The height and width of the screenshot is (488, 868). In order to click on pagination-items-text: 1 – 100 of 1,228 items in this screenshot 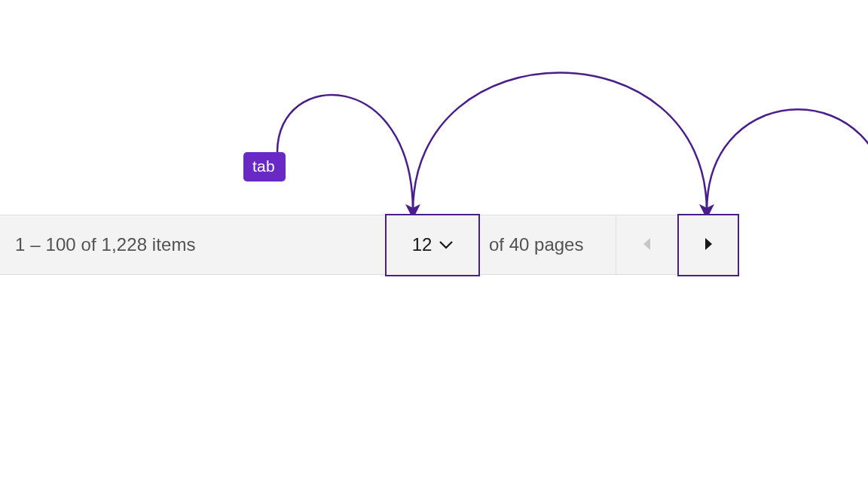, I will do `click(193, 245)`.